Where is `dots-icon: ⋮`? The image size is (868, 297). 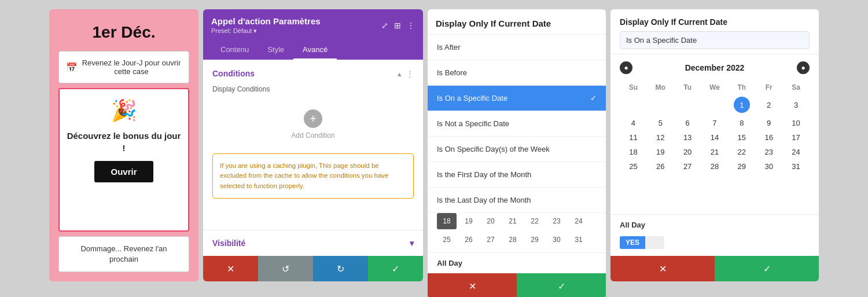
dots-icon: ⋮ is located at coordinates (411, 25).